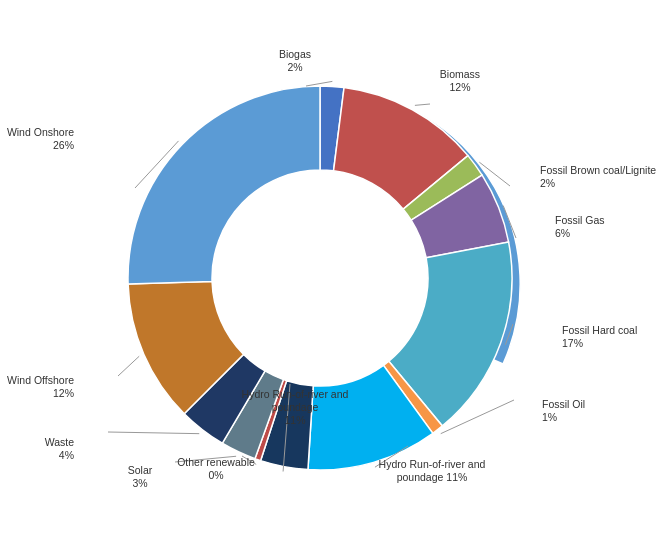 The height and width of the screenshot is (536, 658). Describe the element at coordinates (216, 468) in the screenshot. I see `chart-label: Other renewable0%` at that location.